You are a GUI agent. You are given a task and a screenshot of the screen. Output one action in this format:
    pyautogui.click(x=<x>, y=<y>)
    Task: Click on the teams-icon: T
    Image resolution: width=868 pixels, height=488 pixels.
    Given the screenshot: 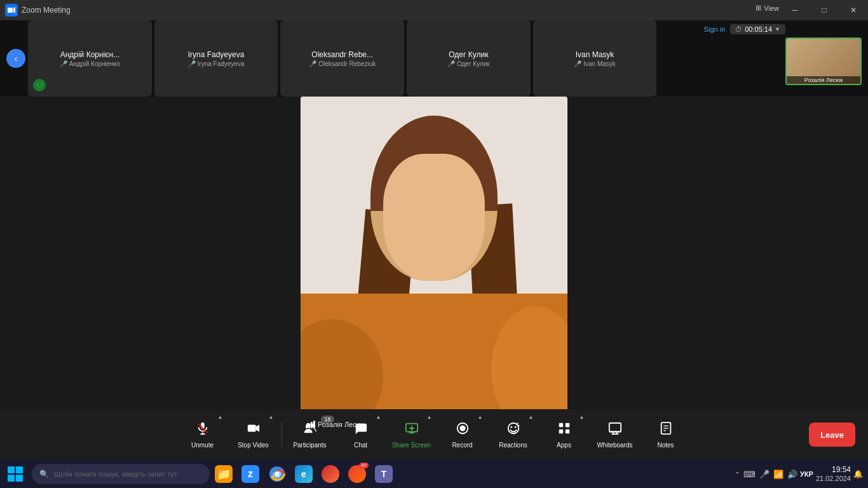 What is the action you would take?
    pyautogui.click(x=384, y=474)
    